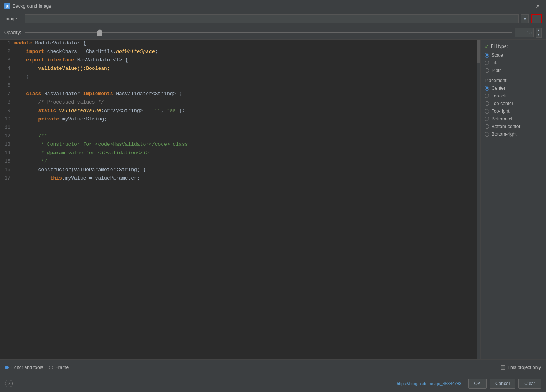 This screenshot has width=546, height=392. Describe the element at coordinates (487, 119) in the screenshot. I see `placement-radio-bottom-left` at that location.